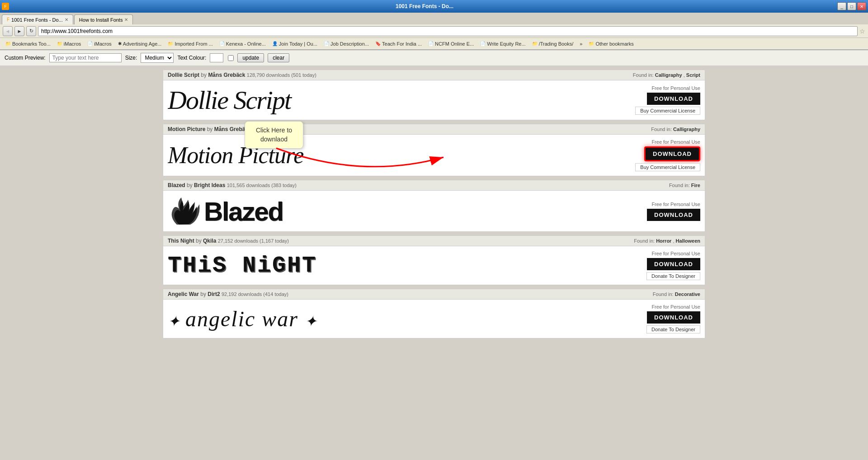 The image size is (868, 460). I want to click on font-author: Dirt2, so click(213, 294).